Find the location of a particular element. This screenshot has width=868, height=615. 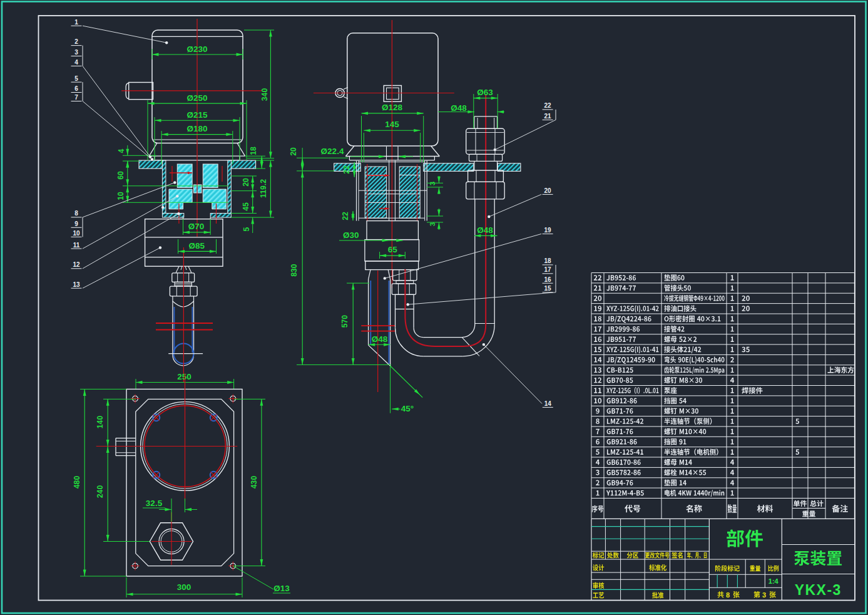

svg-text: Ø63 is located at coordinates (485, 93).